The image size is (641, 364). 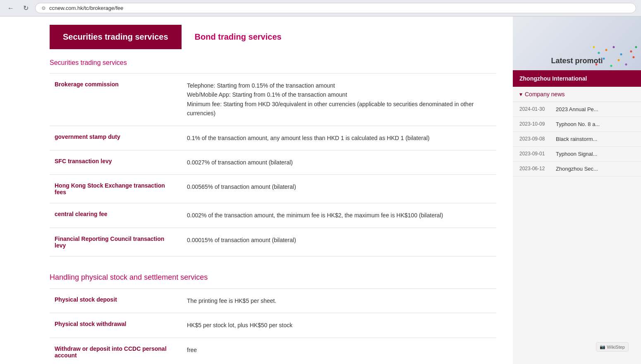 I want to click on fee-value: The printing fee is HK$5 per sheet., so click(x=339, y=301).